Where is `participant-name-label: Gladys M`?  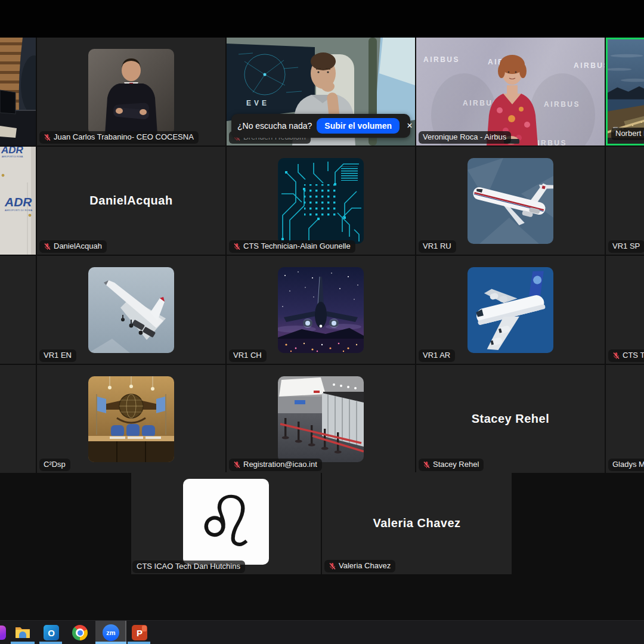 participant-name-label: Gladys M is located at coordinates (626, 465).